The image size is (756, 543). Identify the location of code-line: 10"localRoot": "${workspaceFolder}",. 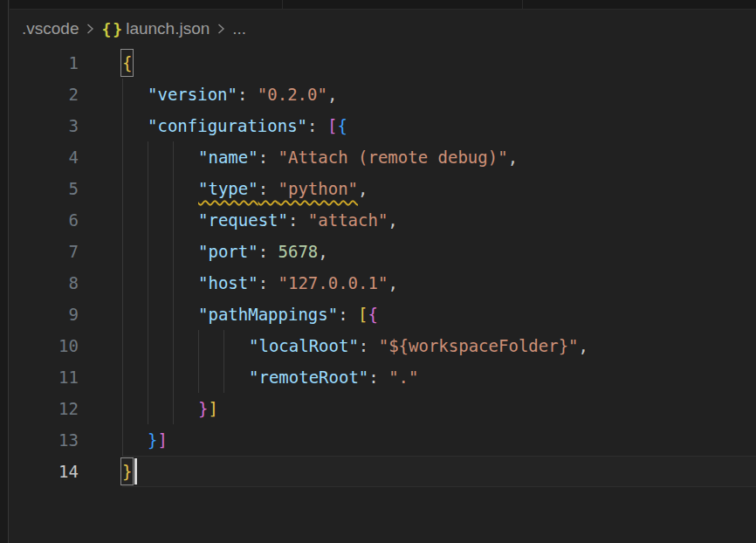
(382, 346).